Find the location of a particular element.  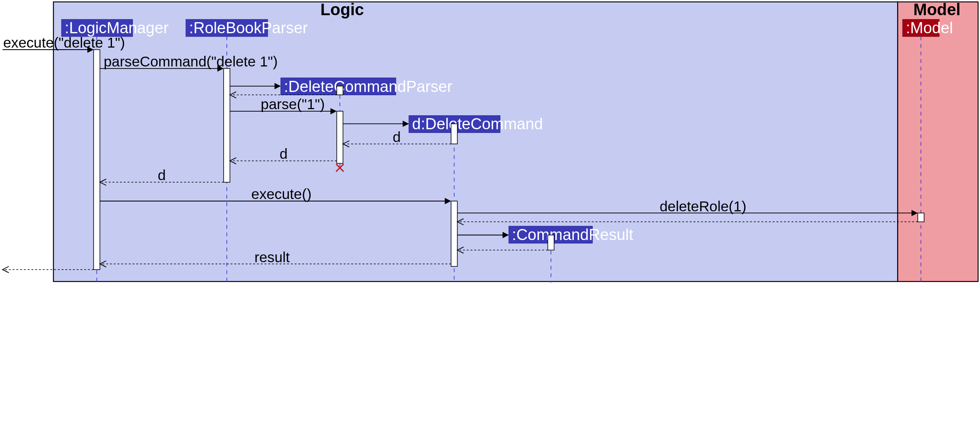

msg-d-1: d is located at coordinates (397, 137).